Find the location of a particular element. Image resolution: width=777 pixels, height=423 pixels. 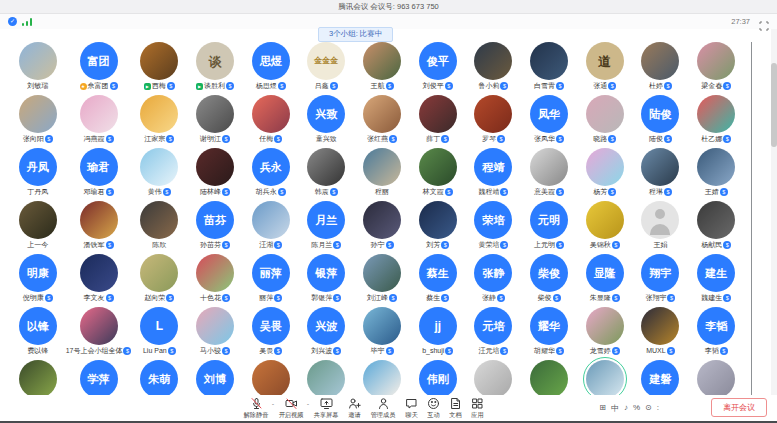

toolbar-screen-share-button: 共享屏幕 is located at coordinates (326, 408).